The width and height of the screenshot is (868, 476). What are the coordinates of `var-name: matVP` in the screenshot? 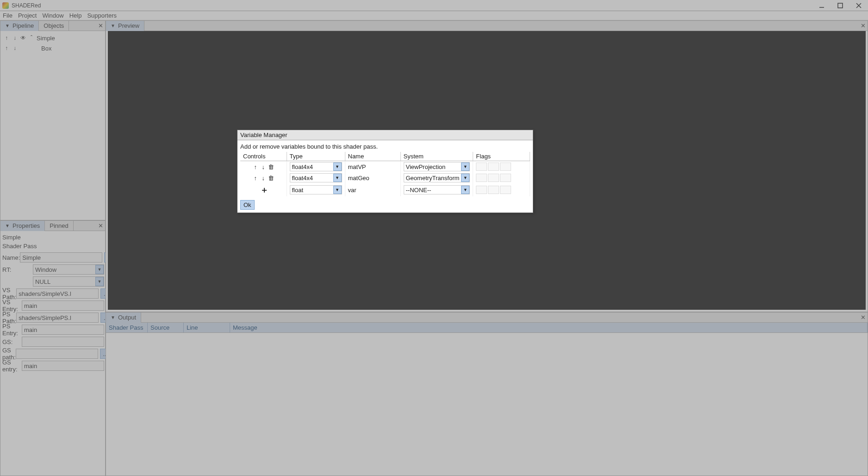 It's located at (373, 167).